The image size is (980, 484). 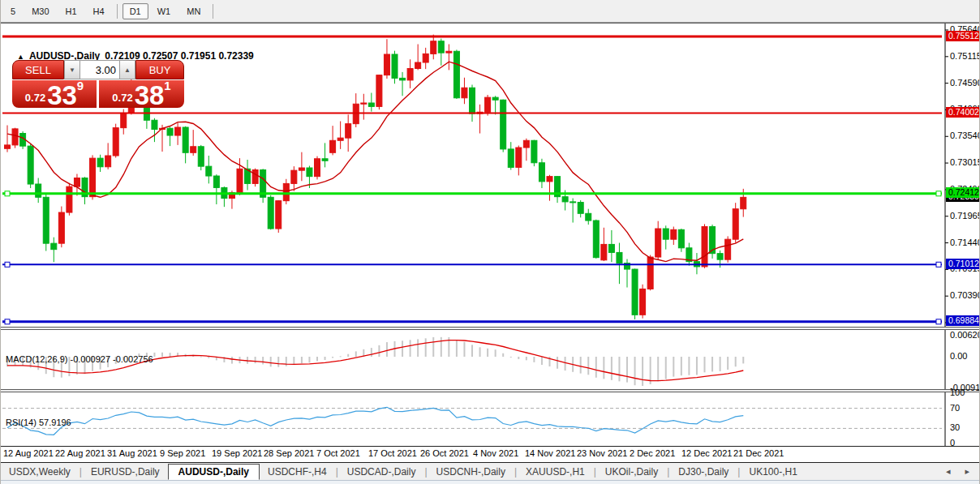 What do you see at coordinates (183, 453) in the screenshot?
I see `date-axis-label: 9 Sep 2021` at bounding box center [183, 453].